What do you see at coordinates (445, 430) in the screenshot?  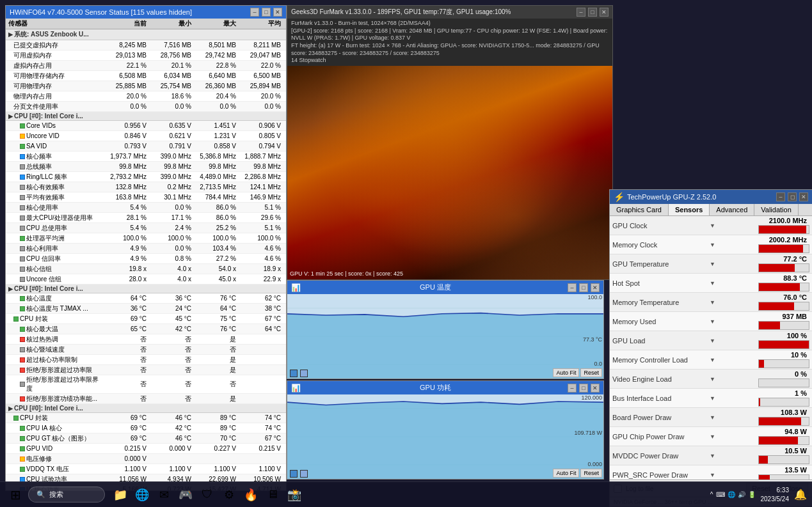 I see `gpu-power-window: 📊 GPU 功耗 – □ ✕ 120.000 109.718 W 0.000 A…` at bounding box center [445, 430].